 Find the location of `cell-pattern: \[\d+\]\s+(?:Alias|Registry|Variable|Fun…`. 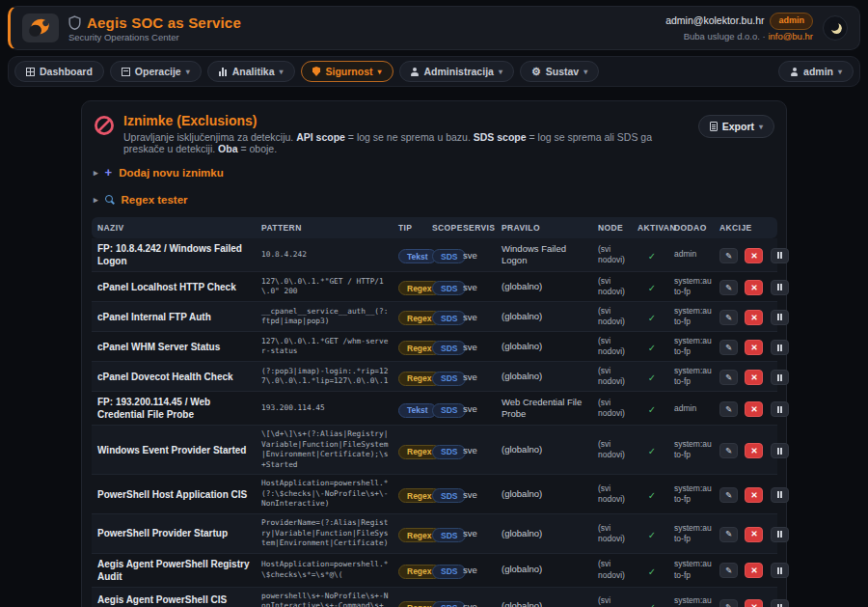

cell-pattern: \[\d+\]\s+(?:Alias|Registry|Variable|Fun… is located at coordinates (326, 450).